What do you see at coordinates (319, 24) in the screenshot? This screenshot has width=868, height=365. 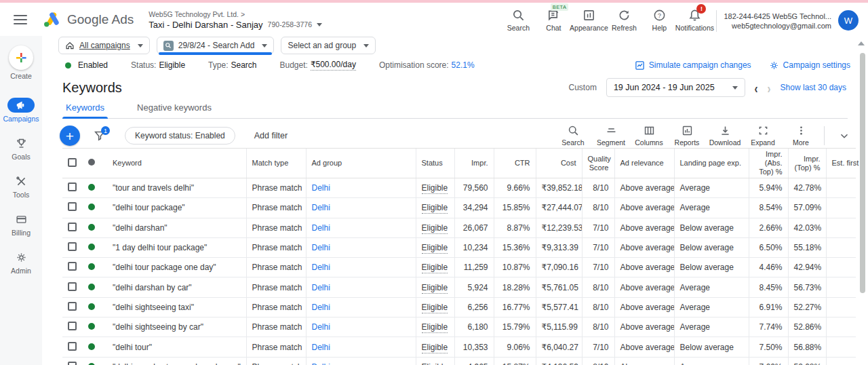 I see `chevron-down-icon` at bounding box center [319, 24].